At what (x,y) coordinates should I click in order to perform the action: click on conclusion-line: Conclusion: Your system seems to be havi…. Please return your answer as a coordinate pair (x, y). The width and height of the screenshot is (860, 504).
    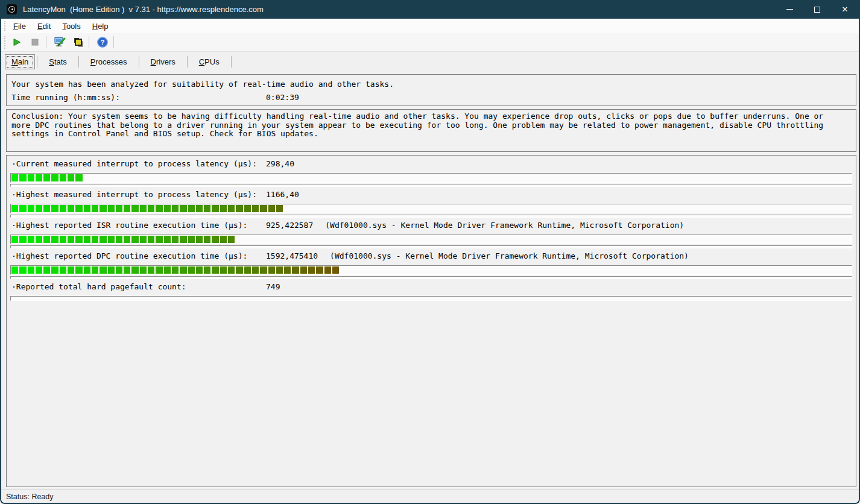
    Looking at the image, I should click on (431, 117).